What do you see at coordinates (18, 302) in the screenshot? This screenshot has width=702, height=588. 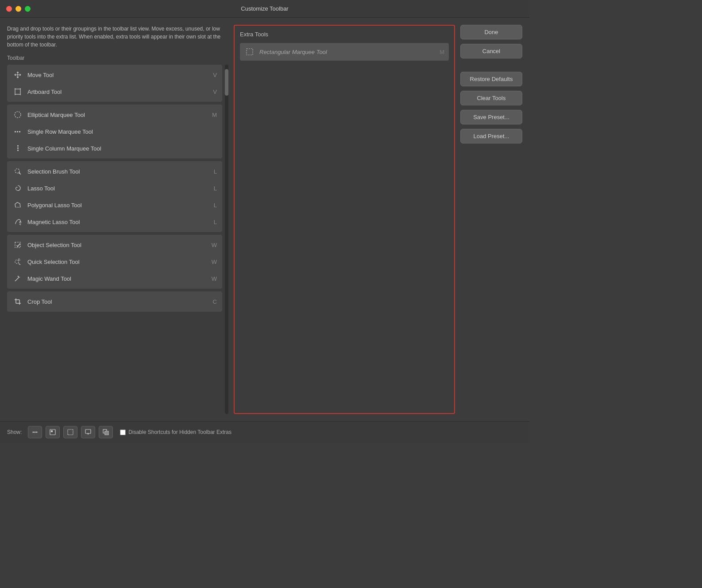 I see `crop-icon` at bounding box center [18, 302].